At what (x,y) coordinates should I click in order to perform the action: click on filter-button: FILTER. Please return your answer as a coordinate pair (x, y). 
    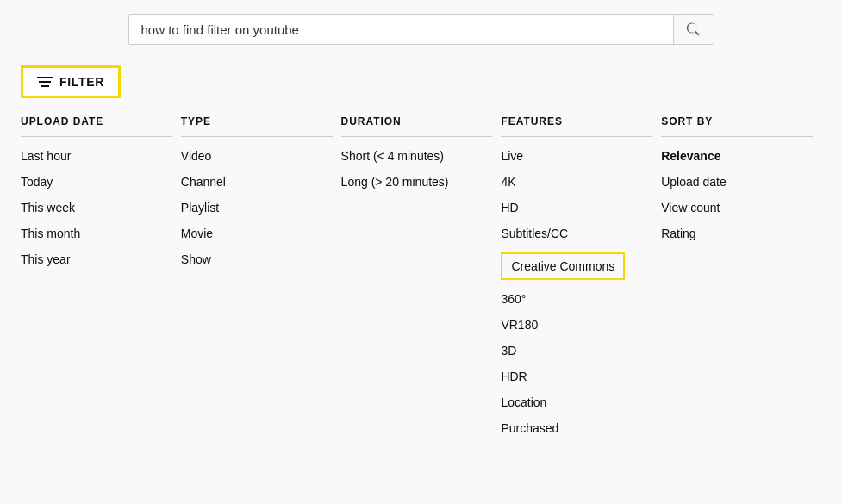
    Looking at the image, I should click on (71, 82).